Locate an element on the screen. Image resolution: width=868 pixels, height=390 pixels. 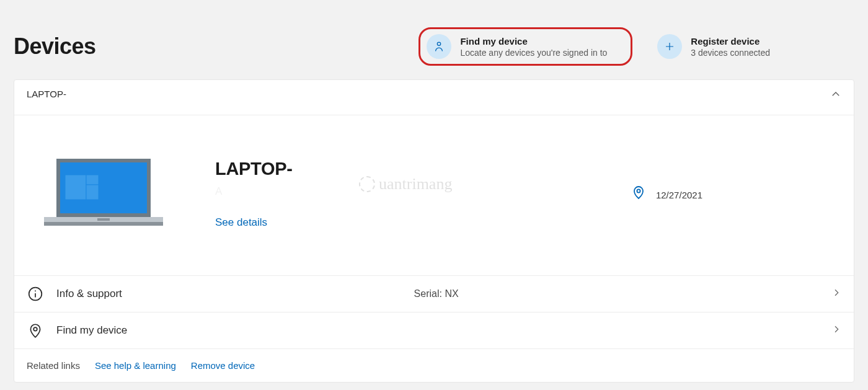
device-subline: A is located at coordinates (404, 188).